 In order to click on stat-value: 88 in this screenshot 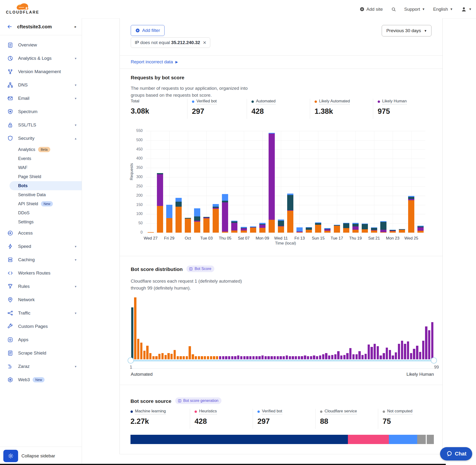, I will do `click(338, 422)`.